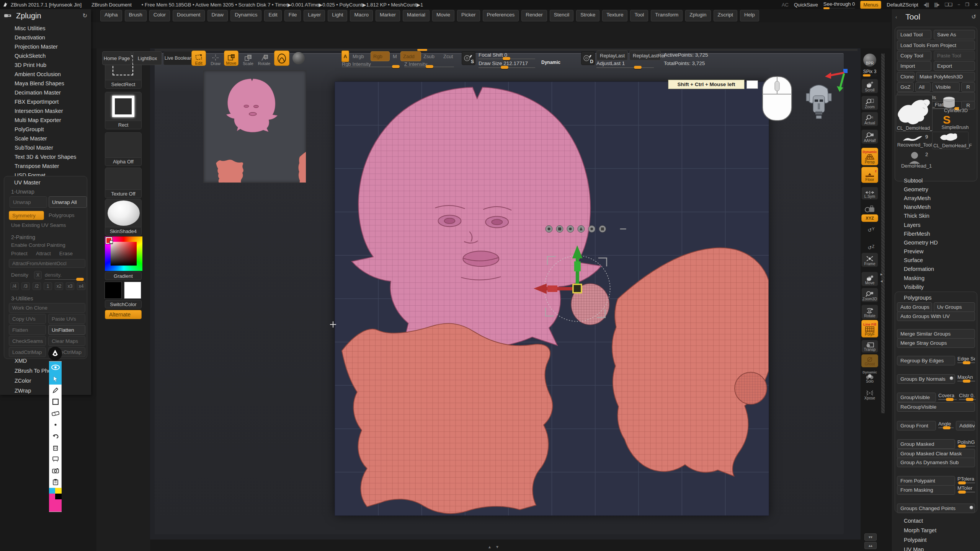  I want to click on scroll-button: Scroll, so click(870, 86).